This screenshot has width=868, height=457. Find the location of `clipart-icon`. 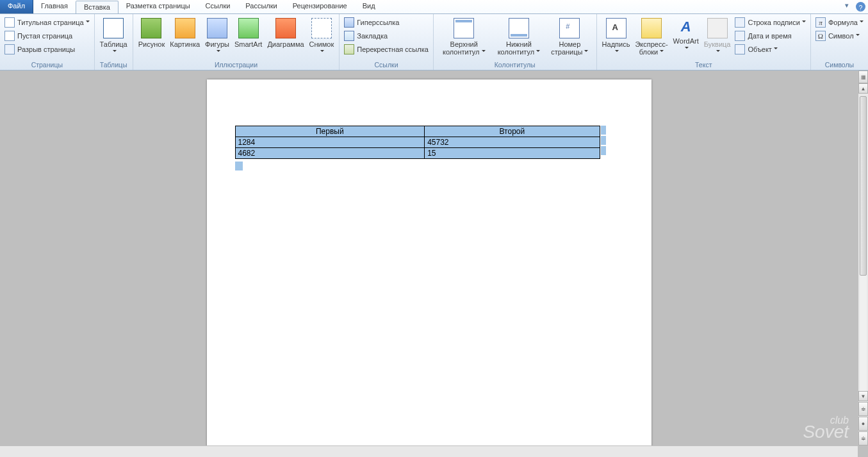

clipart-icon is located at coordinates (185, 28).